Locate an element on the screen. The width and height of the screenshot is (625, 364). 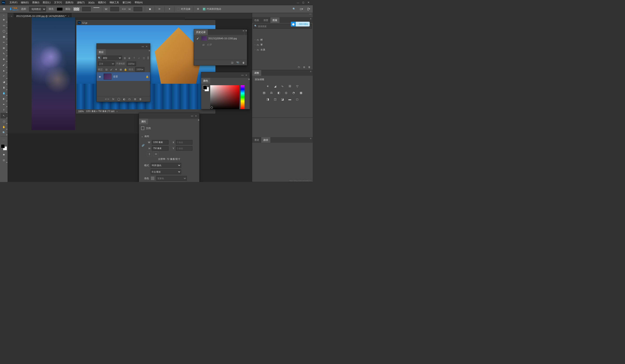
vibrance-icon: ▽ is located at coordinates (297, 86).